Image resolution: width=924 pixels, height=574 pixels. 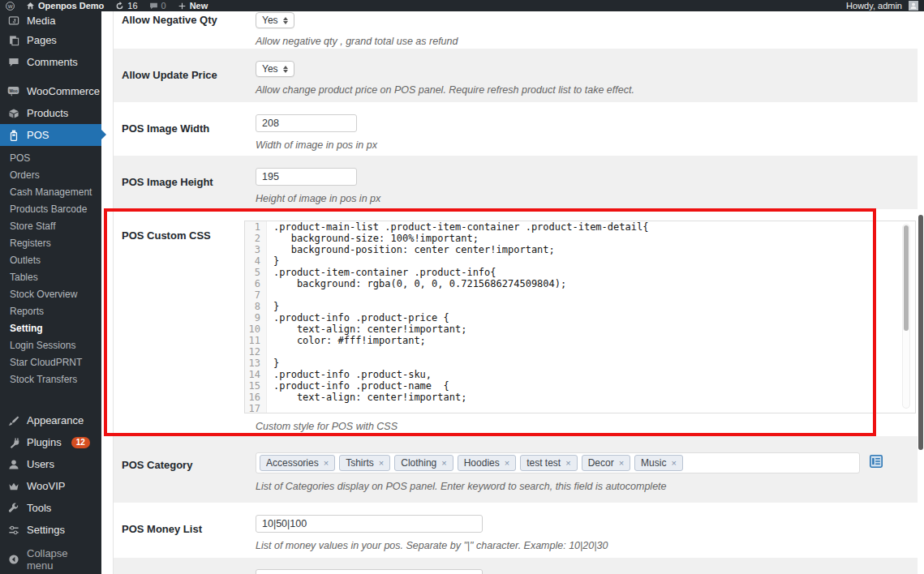 I want to click on woocommerce-icon: Woo, so click(x=13, y=91).